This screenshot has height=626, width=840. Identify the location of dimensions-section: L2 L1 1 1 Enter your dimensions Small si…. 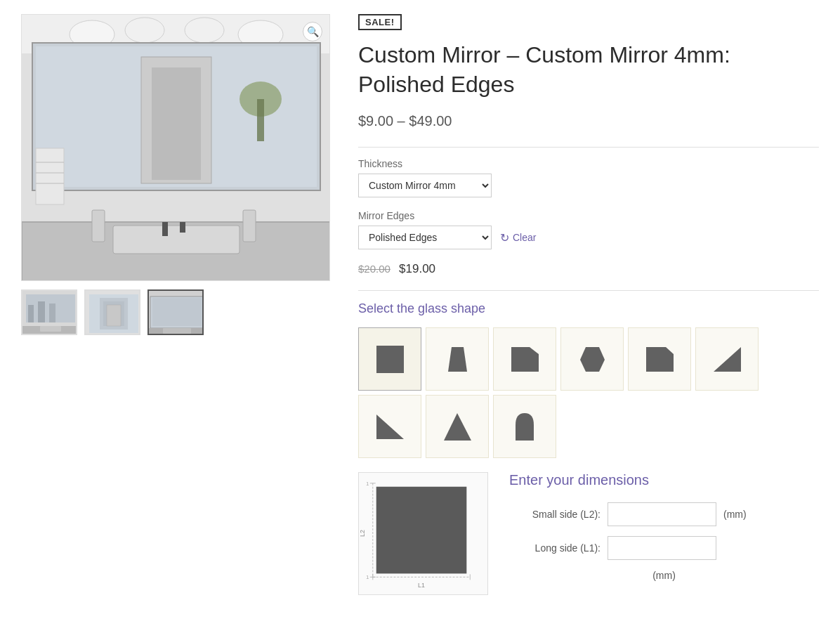
(589, 534).